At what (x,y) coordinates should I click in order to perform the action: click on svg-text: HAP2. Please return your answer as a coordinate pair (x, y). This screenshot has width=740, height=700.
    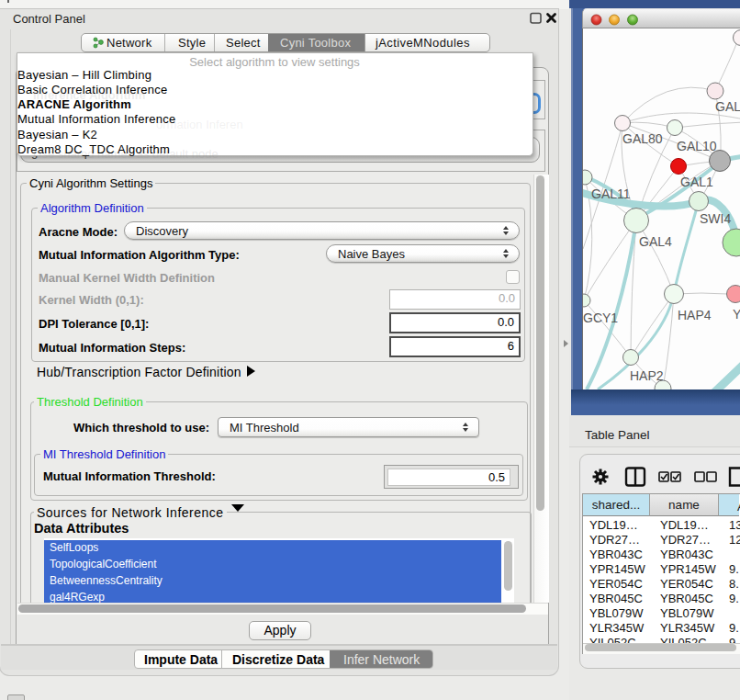
    Looking at the image, I should click on (646, 376).